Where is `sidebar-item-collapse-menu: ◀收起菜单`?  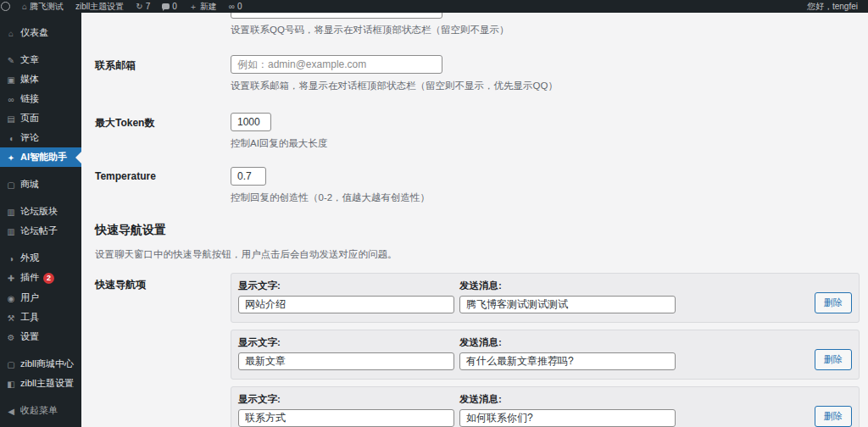 sidebar-item-collapse-menu: ◀收起菜单 is located at coordinates (41, 410).